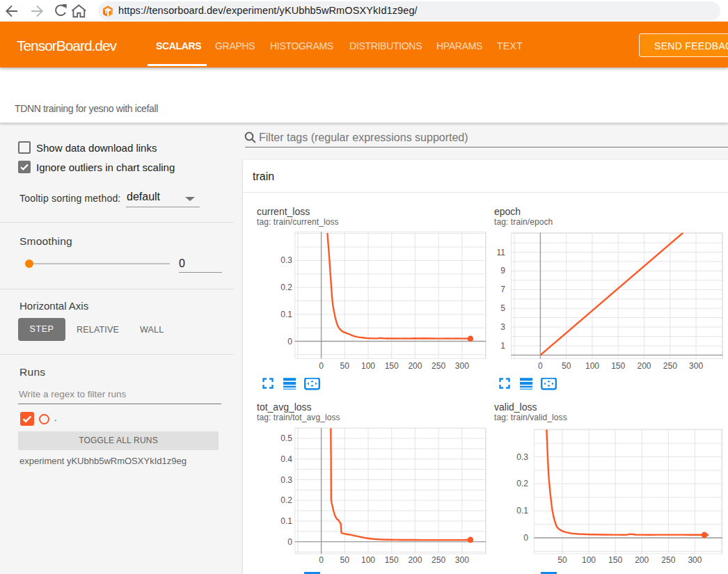  Describe the element at coordinates (503, 289) in the screenshot. I see `svg-text: 7` at that location.